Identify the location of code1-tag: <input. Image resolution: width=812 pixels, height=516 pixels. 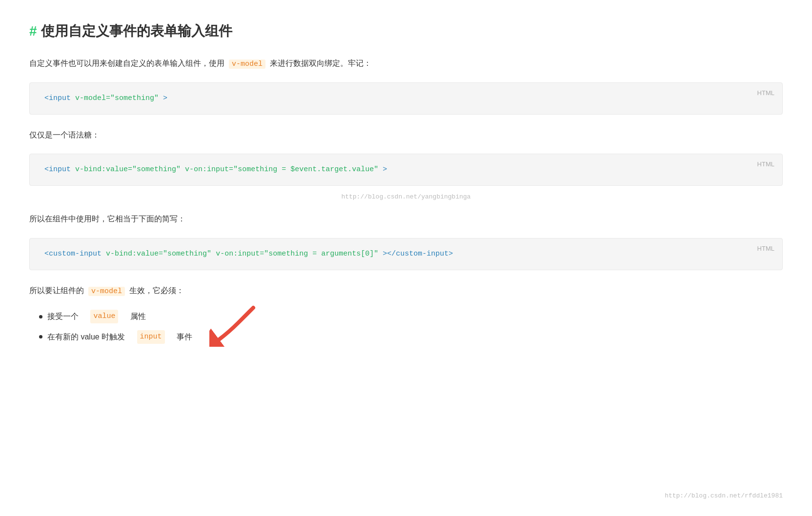
(58, 99).